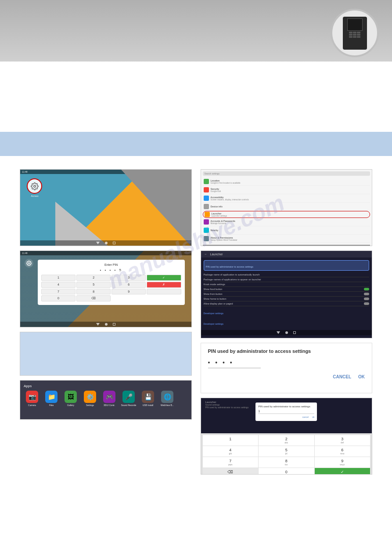 Image resolution: width=392 pixels, height=555 pixels. Describe the element at coordinates (214, 284) in the screenshot. I see `ss4-kiosk-label: Kiosk mode settings` at that location.